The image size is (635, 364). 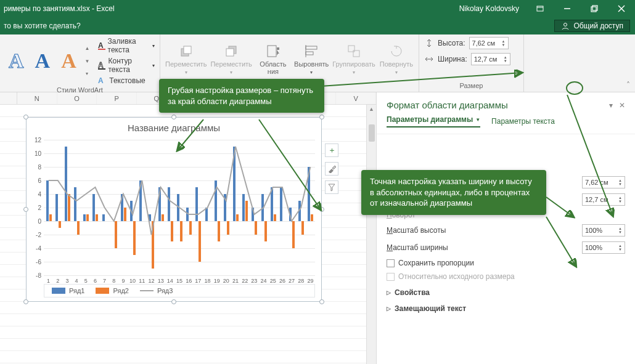 What do you see at coordinates (523, 121) in the screenshot?
I see `tab-text-options: Параметры текста` at bounding box center [523, 121].